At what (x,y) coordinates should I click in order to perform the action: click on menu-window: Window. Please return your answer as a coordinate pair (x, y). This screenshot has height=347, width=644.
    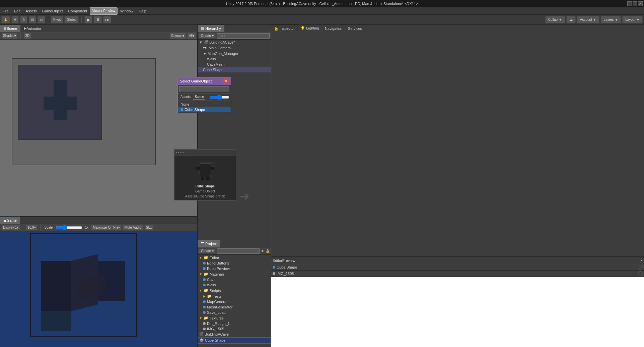
    Looking at the image, I should click on (127, 11).